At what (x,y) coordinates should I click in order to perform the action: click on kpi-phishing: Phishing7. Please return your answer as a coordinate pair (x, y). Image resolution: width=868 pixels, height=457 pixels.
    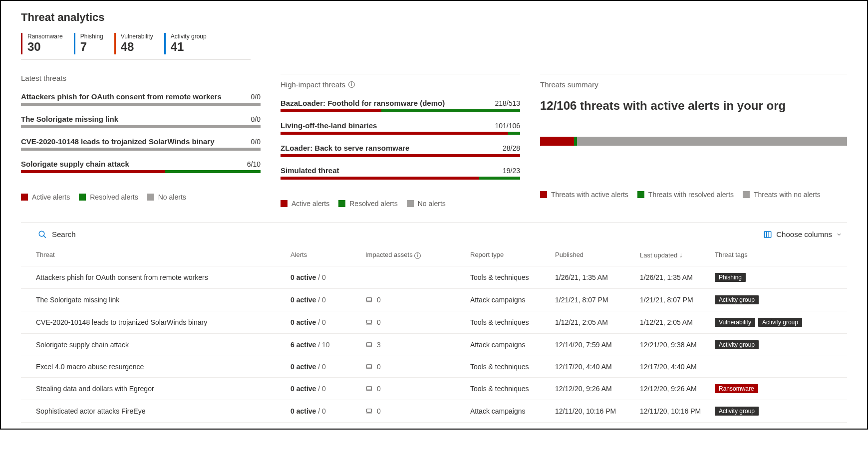
    Looking at the image, I should click on (94, 44).